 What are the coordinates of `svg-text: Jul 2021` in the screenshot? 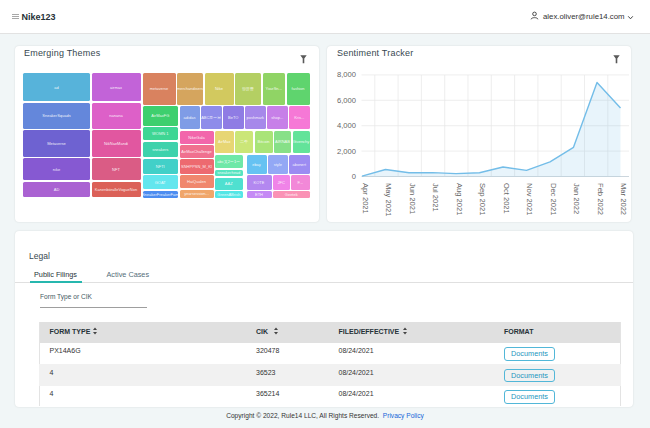 It's located at (436, 198).